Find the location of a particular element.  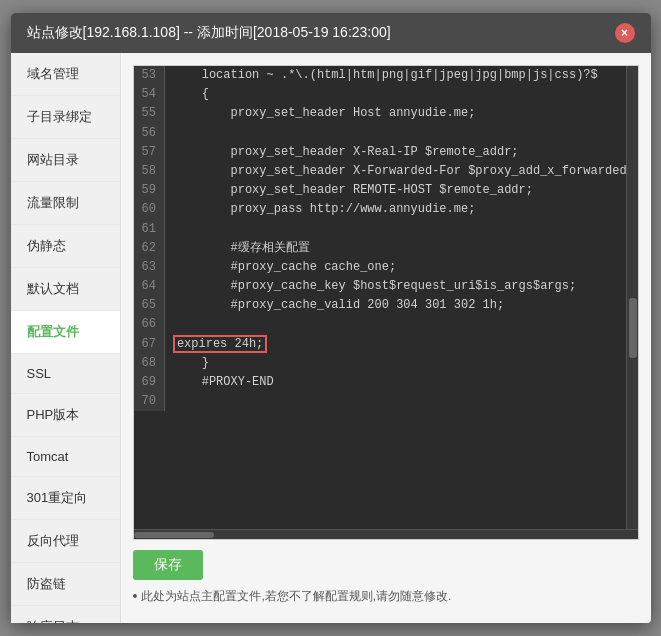

line-number: 53 is located at coordinates (150, 76).